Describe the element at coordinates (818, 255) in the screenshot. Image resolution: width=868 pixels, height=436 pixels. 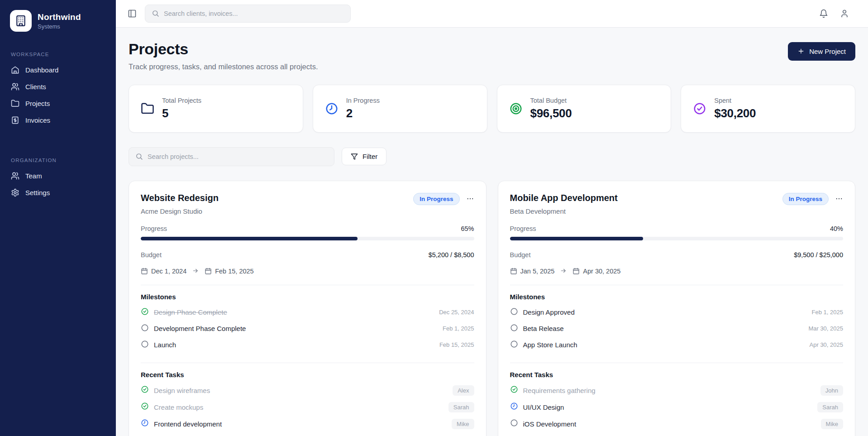
I see `budget-value: $9,500 / $25,000` at that location.